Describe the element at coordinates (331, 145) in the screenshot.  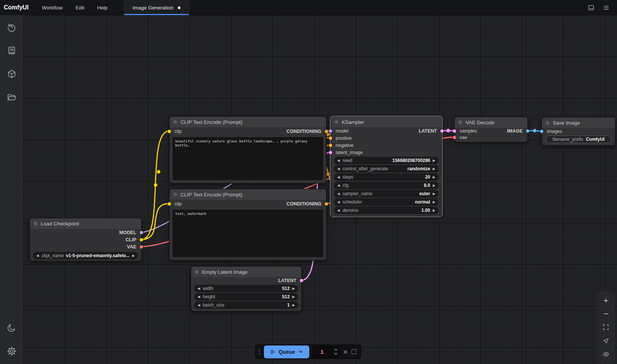
I see `input-slot-negative` at that location.